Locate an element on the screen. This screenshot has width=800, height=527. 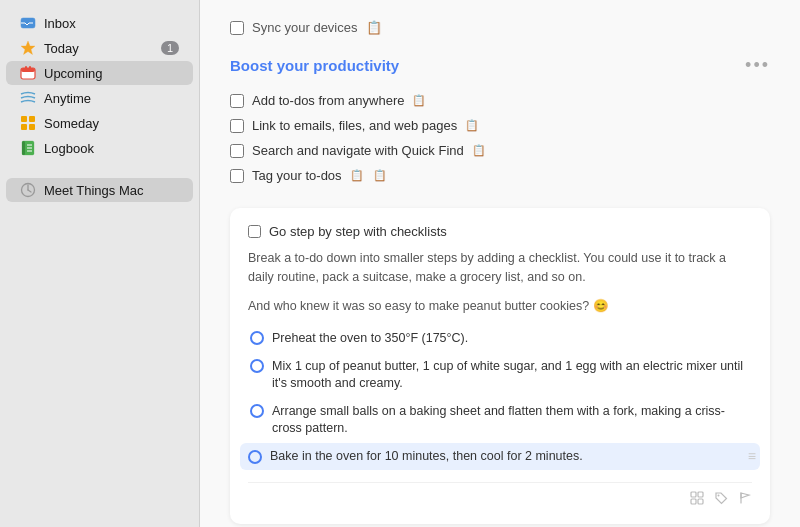
step-text-3: Arrange small balls on a baking sheet an… is located at coordinates (511, 420).